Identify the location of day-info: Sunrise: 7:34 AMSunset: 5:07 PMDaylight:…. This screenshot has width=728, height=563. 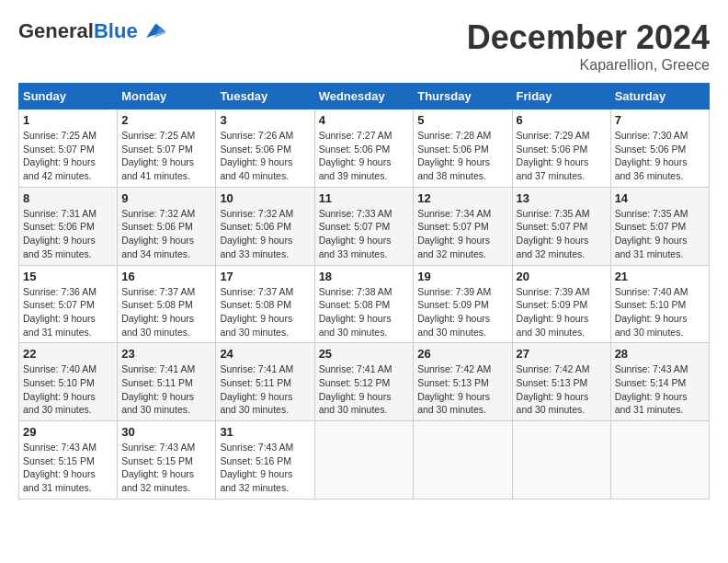
(462, 234).